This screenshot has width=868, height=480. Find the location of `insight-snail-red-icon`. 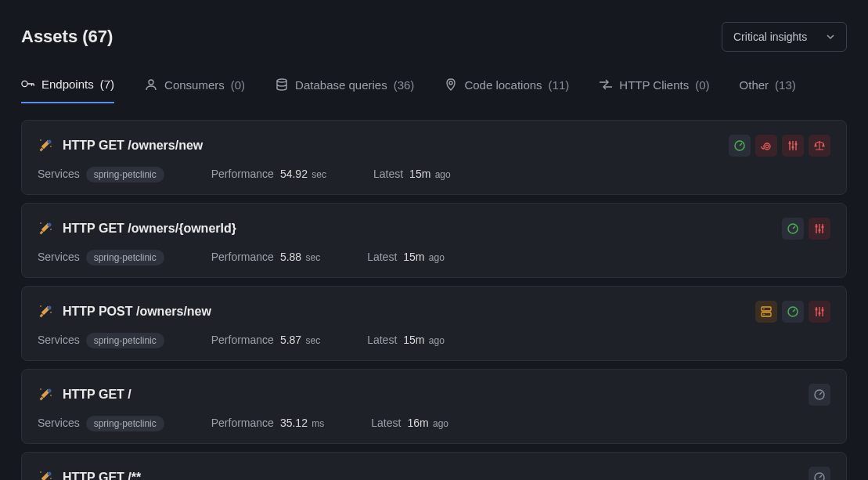

insight-snail-red-icon is located at coordinates (766, 146).